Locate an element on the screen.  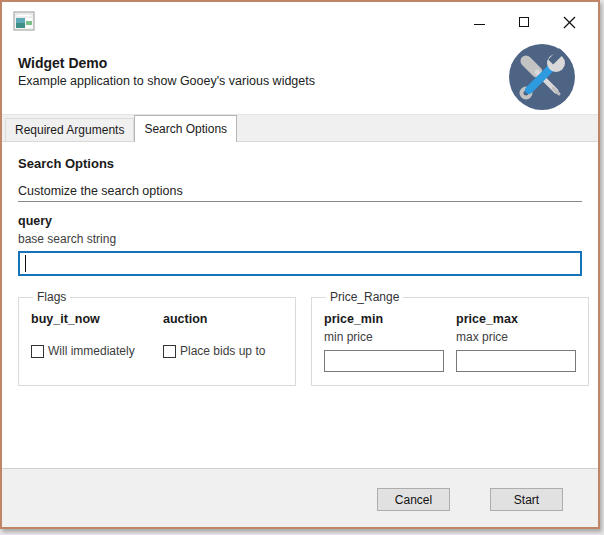
auction-field: auction Place bids up to is located at coordinates (229, 331).